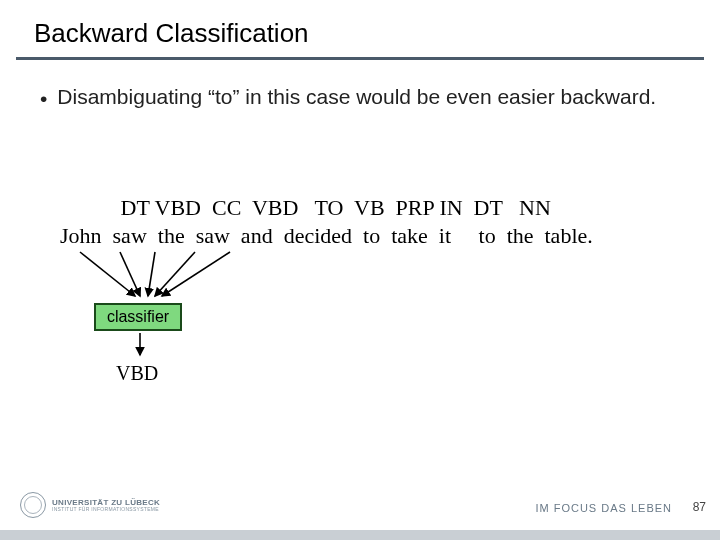 This screenshot has height=540, width=720. What do you see at coordinates (106, 510) in the screenshot?
I see `uni-line2: INSTITUT FÜR INFORMATIONSSYSTEME` at bounding box center [106, 510].